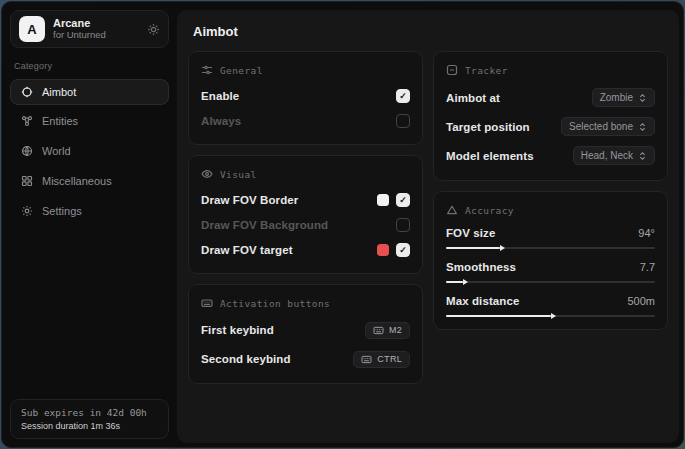 This screenshot has width=685, height=449. I want to click on sidebar-item-entities: Entities, so click(90, 121).